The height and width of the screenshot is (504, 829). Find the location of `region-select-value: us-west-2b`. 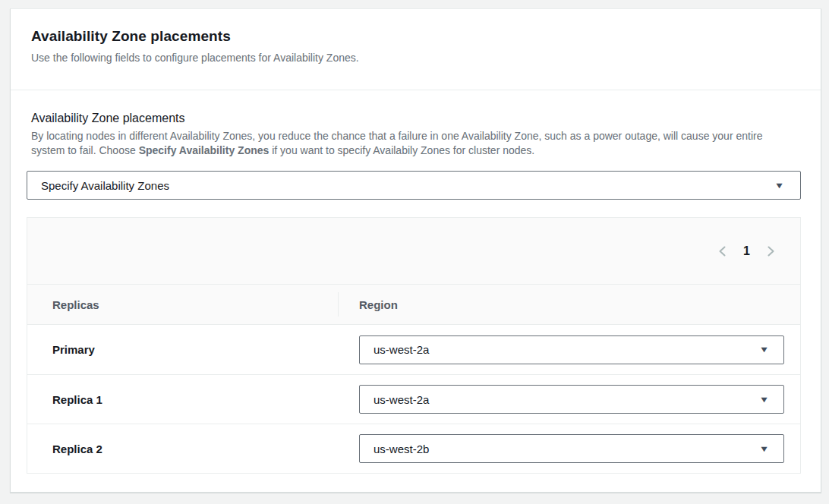

region-select-value: us-west-2b is located at coordinates (401, 449).